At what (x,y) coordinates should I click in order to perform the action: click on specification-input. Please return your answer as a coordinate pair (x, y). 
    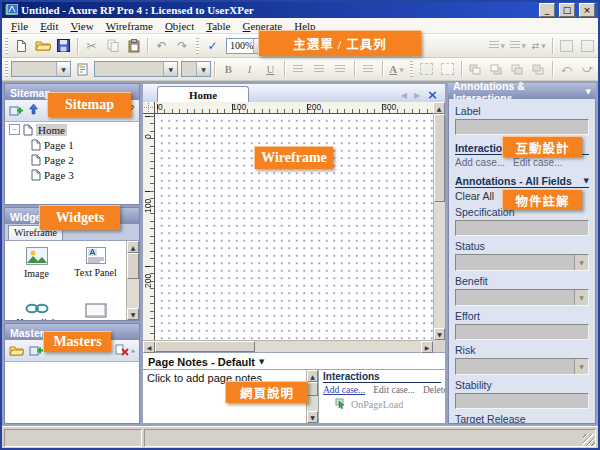
    Looking at the image, I should click on (522, 228).